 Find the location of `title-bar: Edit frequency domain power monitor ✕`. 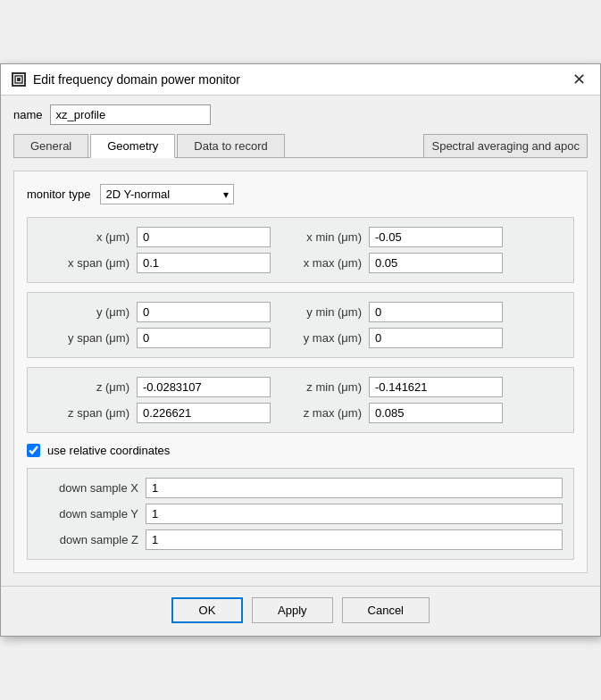

title-bar: Edit frequency domain power monitor ✕ is located at coordinates (300, 80).